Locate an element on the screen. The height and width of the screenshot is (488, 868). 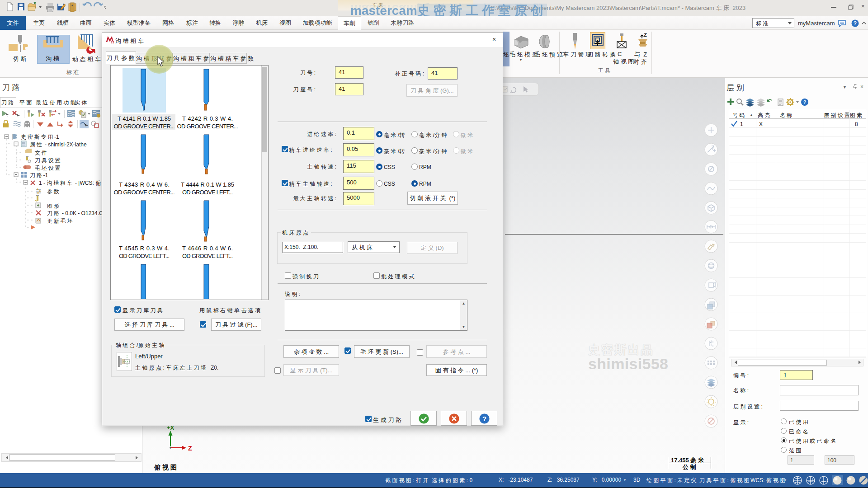
svg-text: 1 - 沟槽粗车 - [WCS: 俯视图 is located at coordinates (74, 183).